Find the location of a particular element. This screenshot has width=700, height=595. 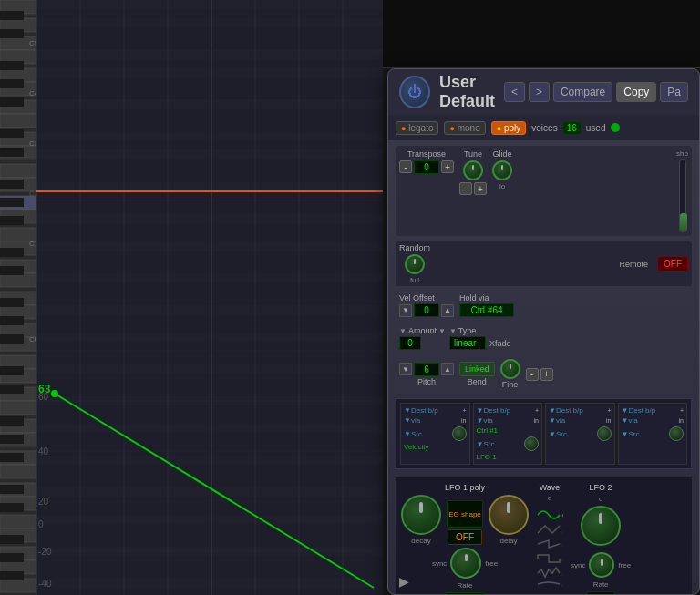

nav-next-button: > is located at coordinates (540, 92).